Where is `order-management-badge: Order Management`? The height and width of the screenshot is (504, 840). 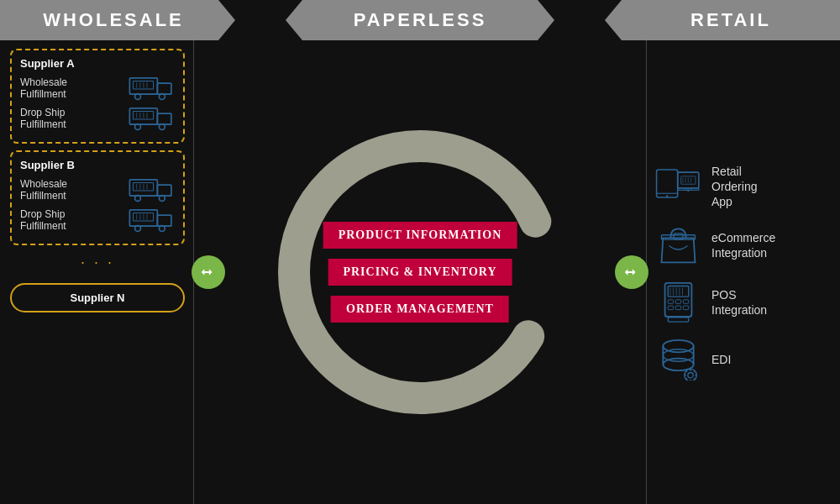
order-management-badge: Order Management is located at coordinates (420, 309).